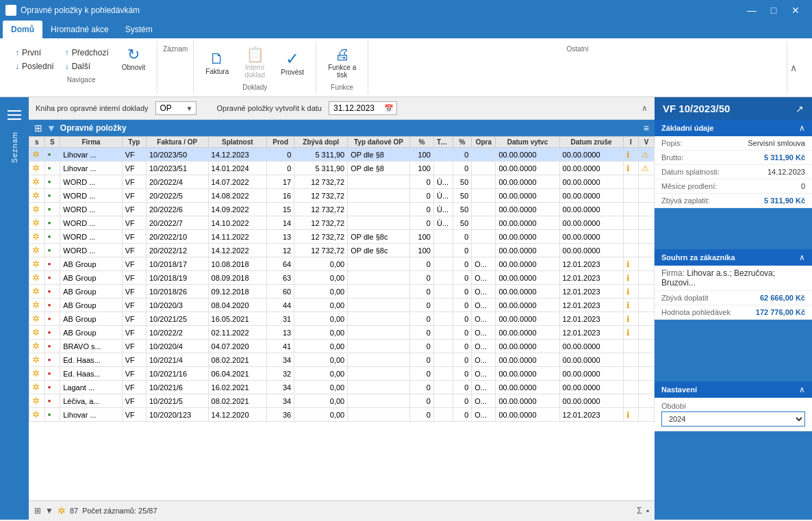 The image size is (812, 521). I want to click on table-row: ✲ ▪ BRAVO s... VF 10/2020/4 04.07.2020 4…, so click(342, 346).